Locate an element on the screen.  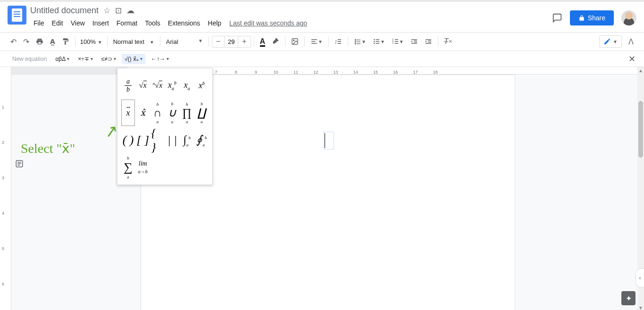
spellcheck-button: A̲ is located at coordinates (53, 42).